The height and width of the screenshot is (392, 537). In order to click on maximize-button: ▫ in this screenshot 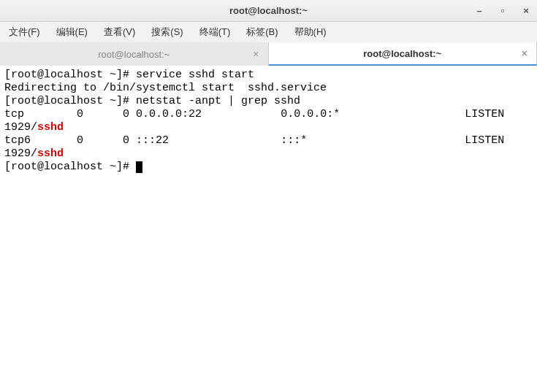, I will do `click(503, 11)`.